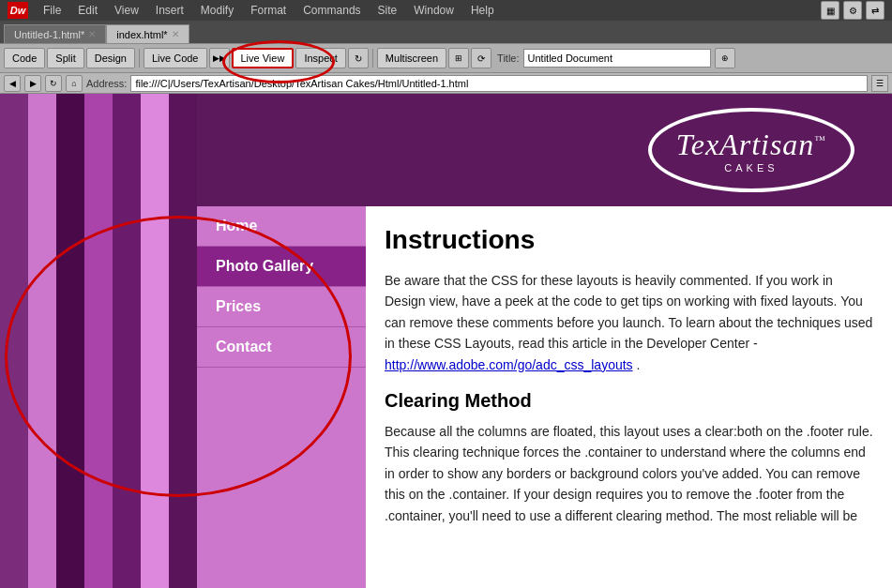 This screenshot has width=892, height=588. Describe the element at coordinates (24, 58) in the screenshot. I see `code-button: Code` at that location.